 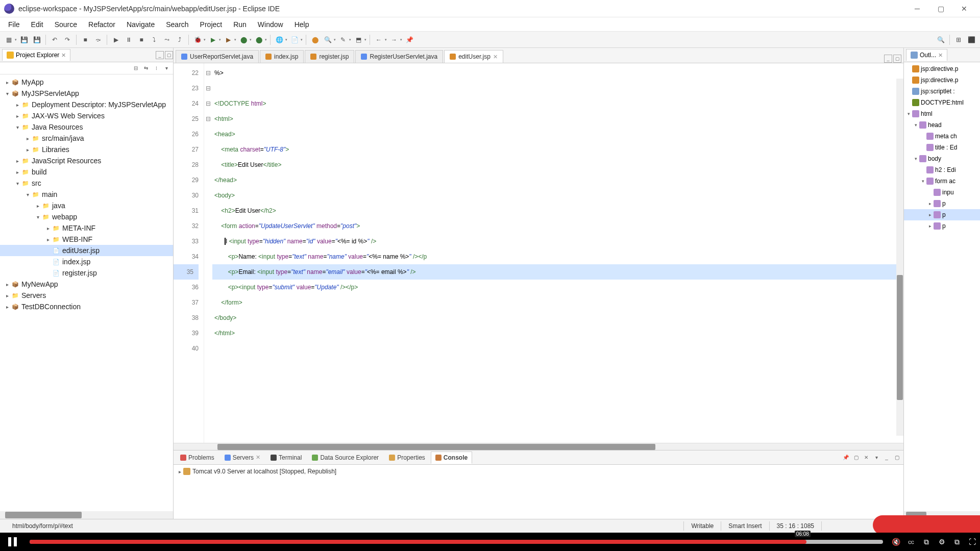 What do you see at coordinates (87, 284) in the screenshot?
I see `tree-node: ▸📦MyNewApp` at bounding box center [87, 284].